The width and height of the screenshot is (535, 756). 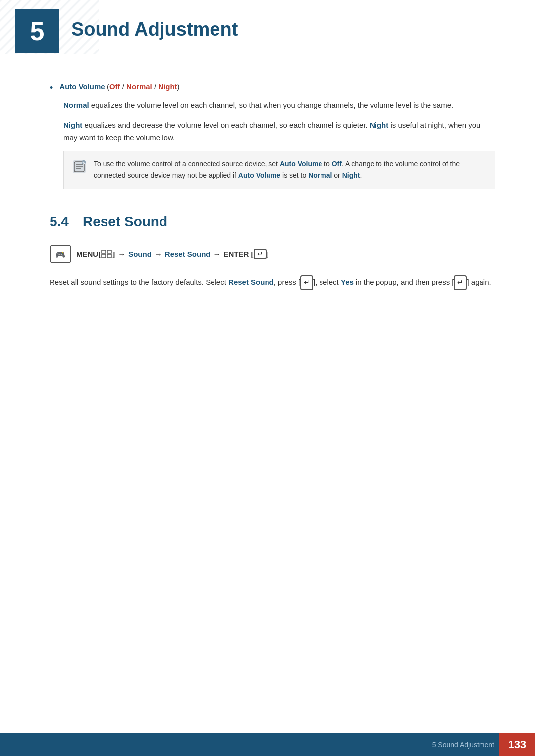 I want to click on note-night: Night, so click(x=351, y=175).